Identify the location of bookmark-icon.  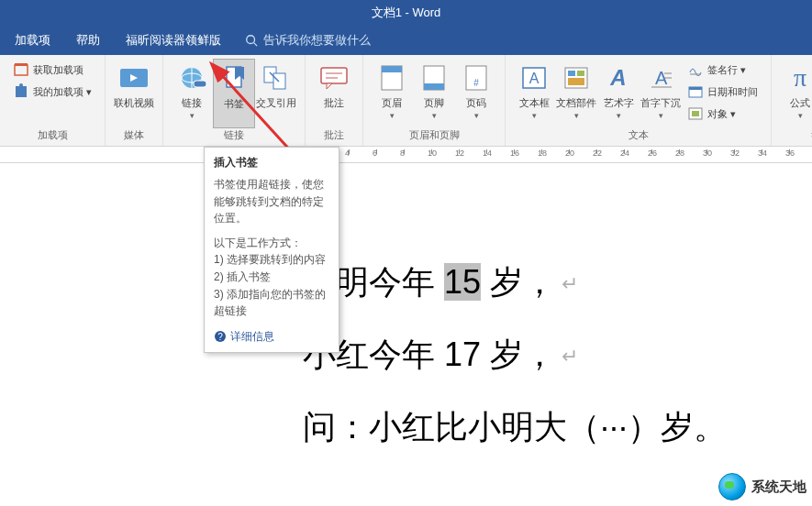
(234, 79).